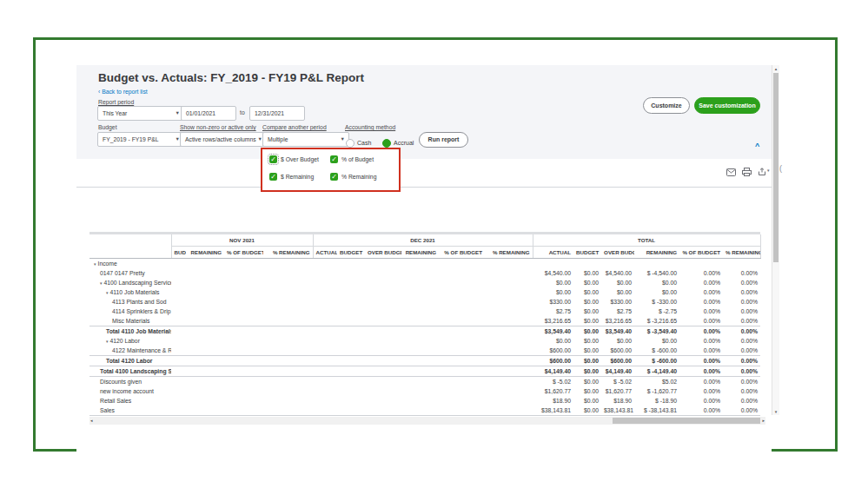 The image size is (868, 488). Describe the element at coordinates (352, 160) in the screenshot. I see `pct-of-budget-checkbox: ✓% of Budget` at that location.